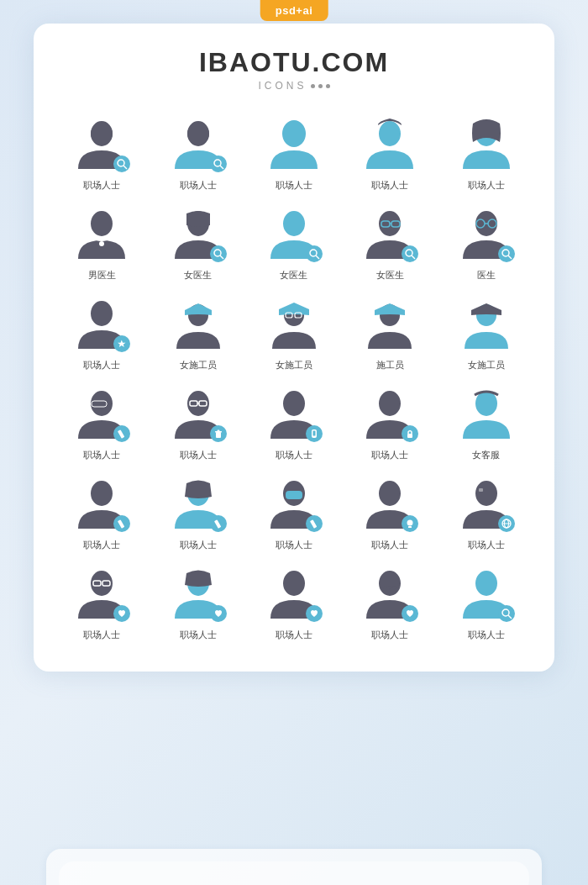 This screenshot has height=885, width=588. Describe the element at coordinates (102, 242) in the screenshot. I see `list-item: 男医生` at that location.